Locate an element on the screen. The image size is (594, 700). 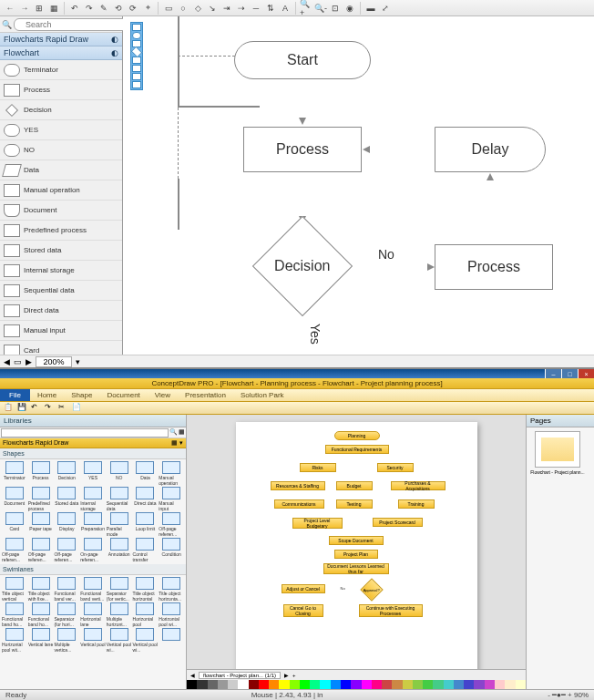
shape-cell: Data is located at coordinates (146, 474).